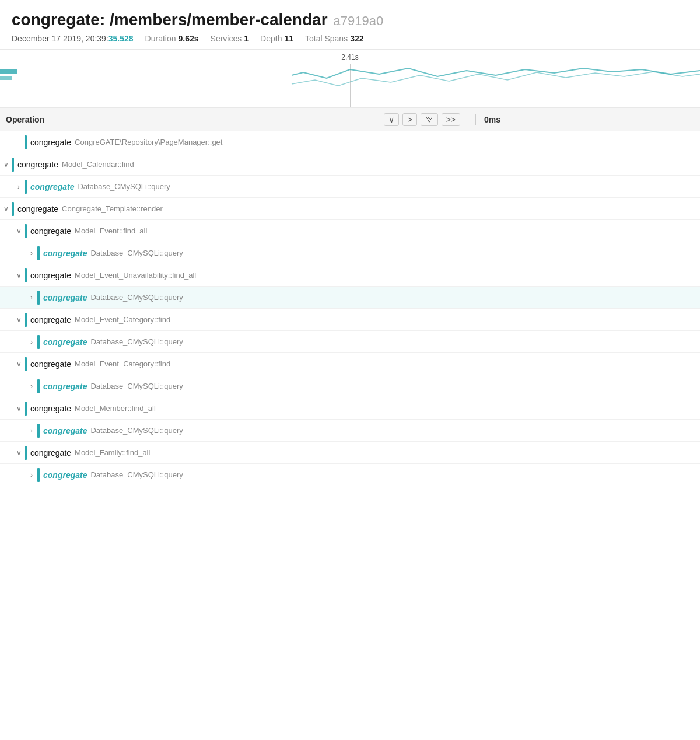 Image resolution: width=700 pixels, height=740 pixels. What do you see at coordinates (161, 39) in the screenshot?
I see `duration-label: Duration` at bounding box center [161, 39].